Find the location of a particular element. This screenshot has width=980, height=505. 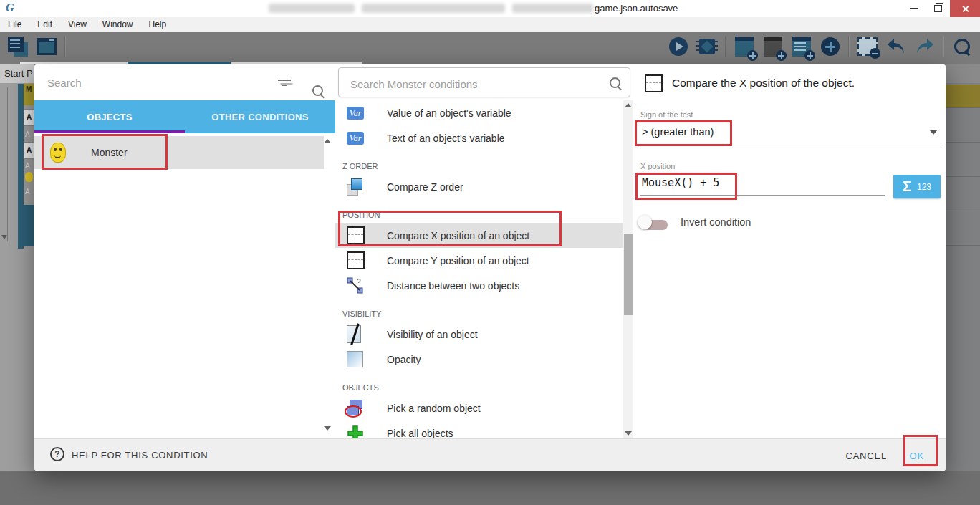

close-button is located at coordinates (965, 9).